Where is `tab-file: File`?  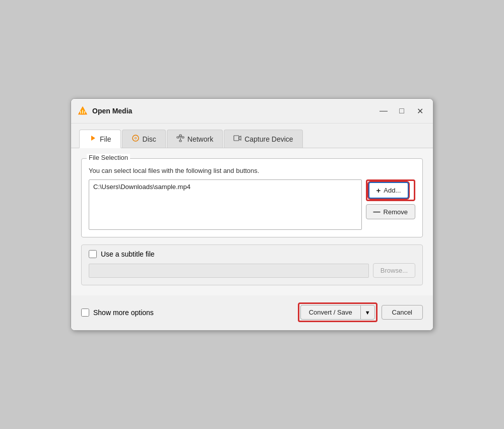 tab-file: File is located at coordinates (100, 139).